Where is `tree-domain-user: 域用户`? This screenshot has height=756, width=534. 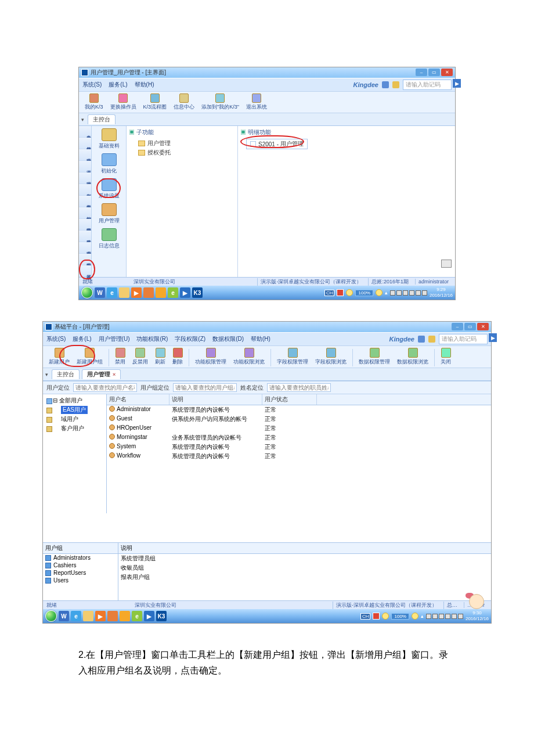 tree-domain-user: 域用户 is located at coordinates (74, 419).